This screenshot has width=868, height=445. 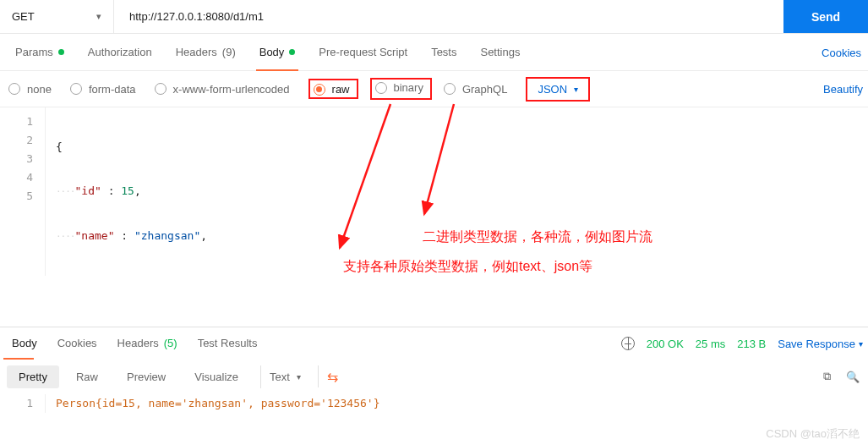 What do you see at coordinates (23, 404) in the screenshot?
I see `response-lineno: 1` at bounding box center [23, 404].